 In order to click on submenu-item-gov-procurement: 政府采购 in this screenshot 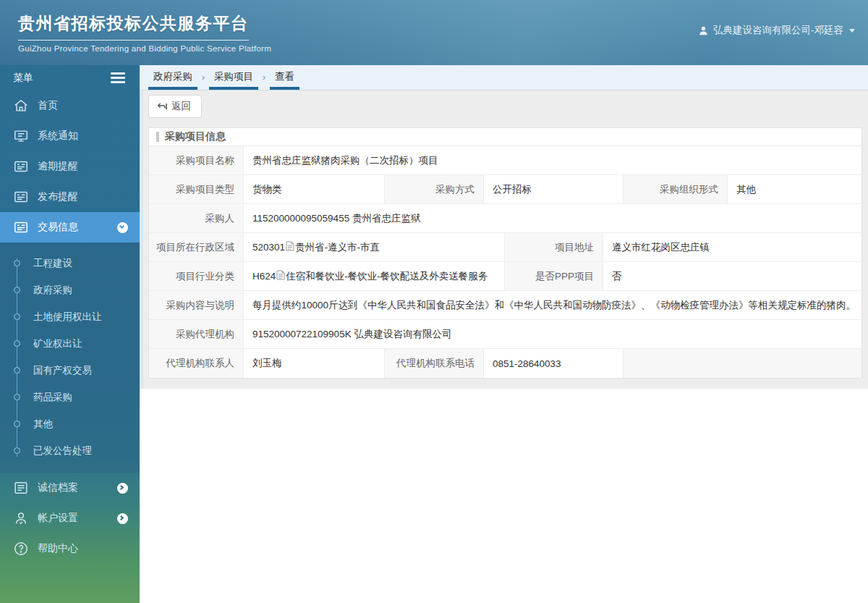, I will do `click(69, 290)`.